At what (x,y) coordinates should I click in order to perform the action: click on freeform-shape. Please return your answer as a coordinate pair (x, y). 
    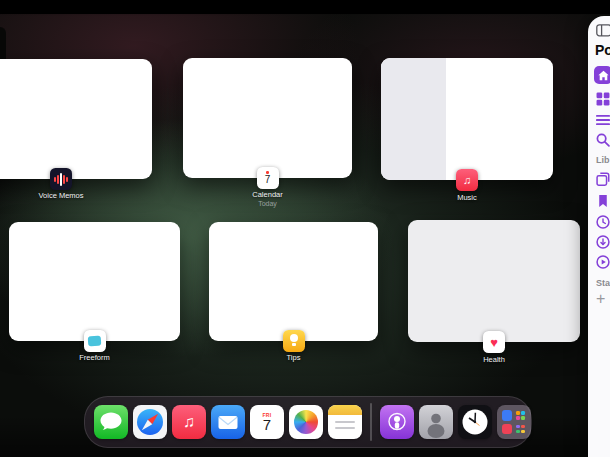
    Looking at the image, I should click on (95, 342).